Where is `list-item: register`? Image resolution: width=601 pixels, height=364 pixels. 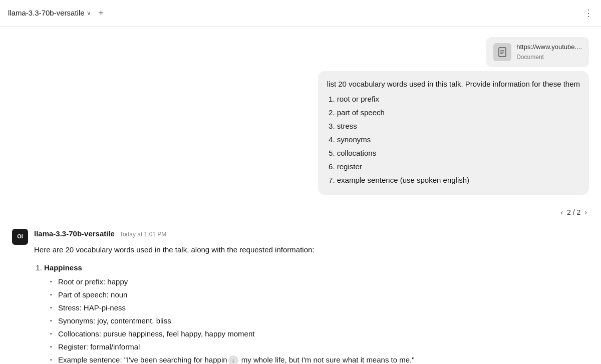 list-item: register is located at coordinates (459, 167).